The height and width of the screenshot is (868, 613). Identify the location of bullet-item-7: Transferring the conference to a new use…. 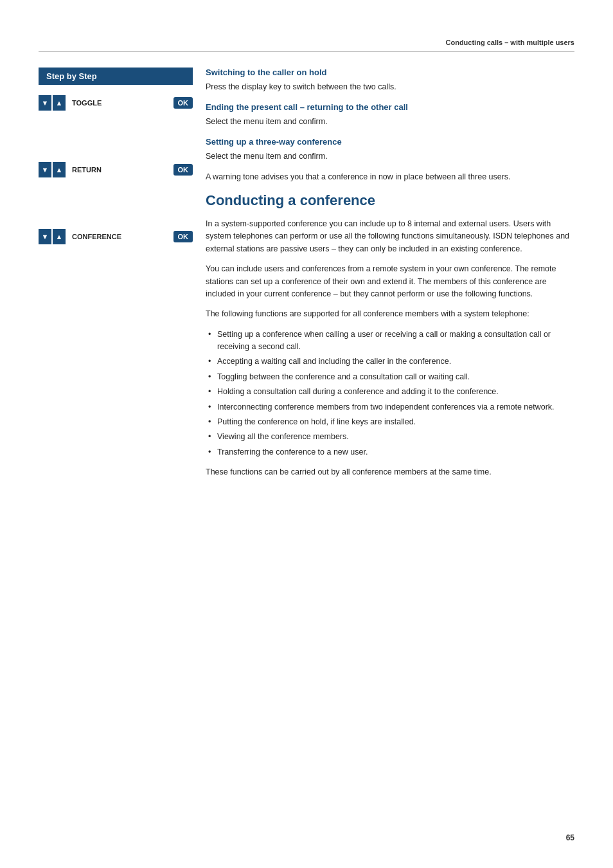
(390, 453).